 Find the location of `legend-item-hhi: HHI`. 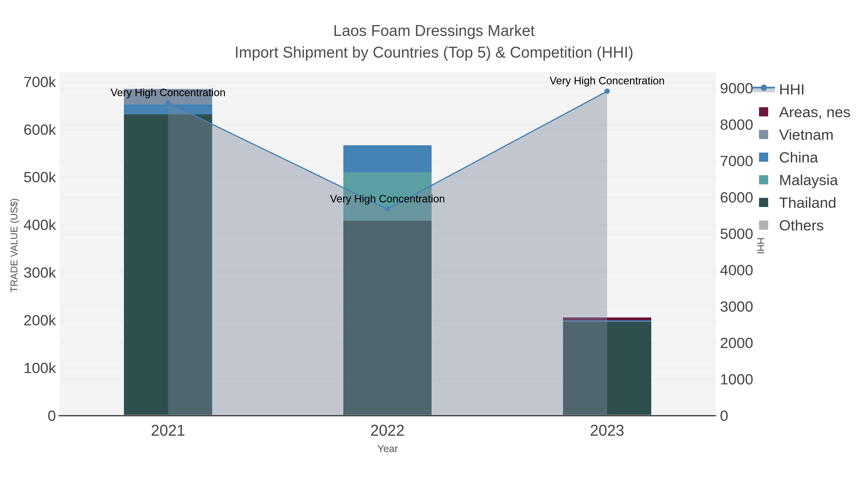

legend-item-hhi: HHI is located at coordinates (799, 89).